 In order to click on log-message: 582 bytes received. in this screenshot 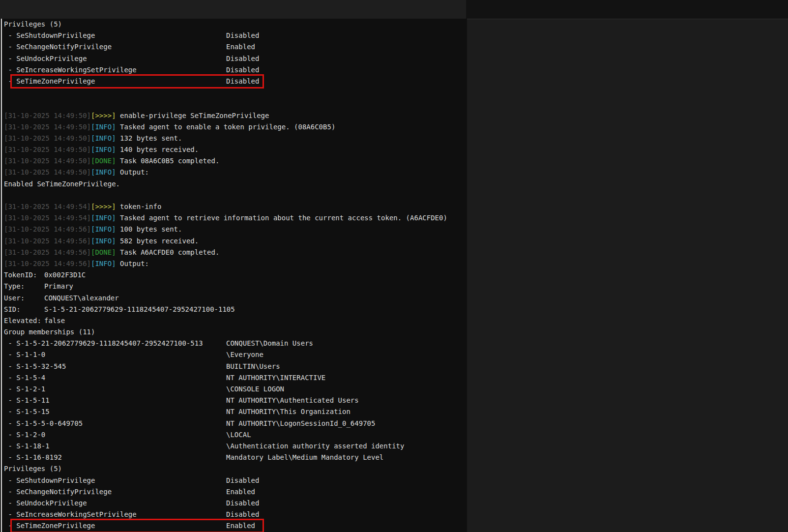, I will do `click(157, 241)`.